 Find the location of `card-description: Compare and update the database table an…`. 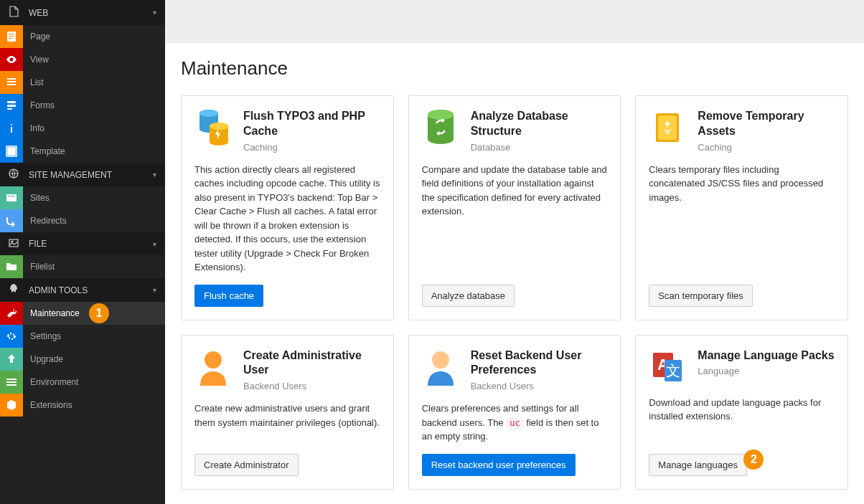

card-description: Compare and update the database table an… is located at coordinates (515, 219).